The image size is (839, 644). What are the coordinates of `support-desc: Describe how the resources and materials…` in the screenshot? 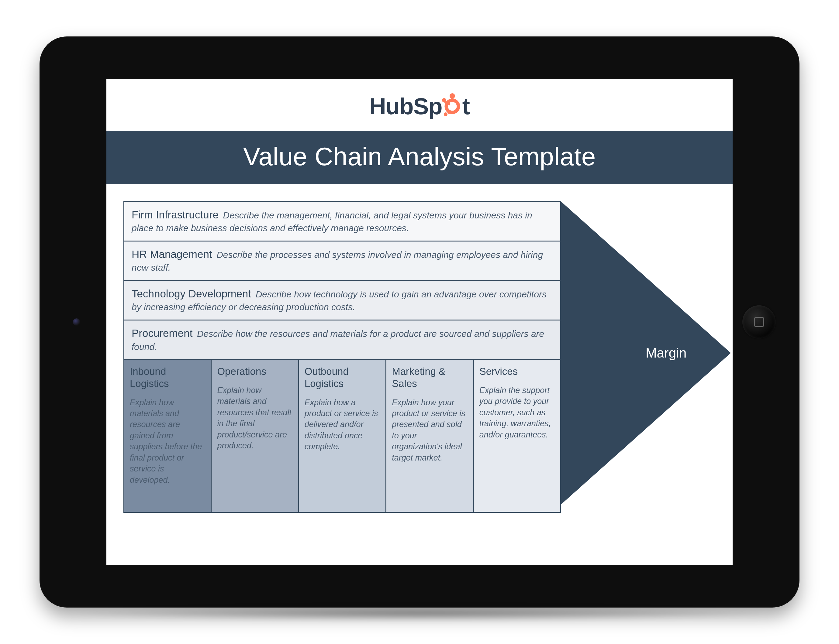 It's located at (338, 340).